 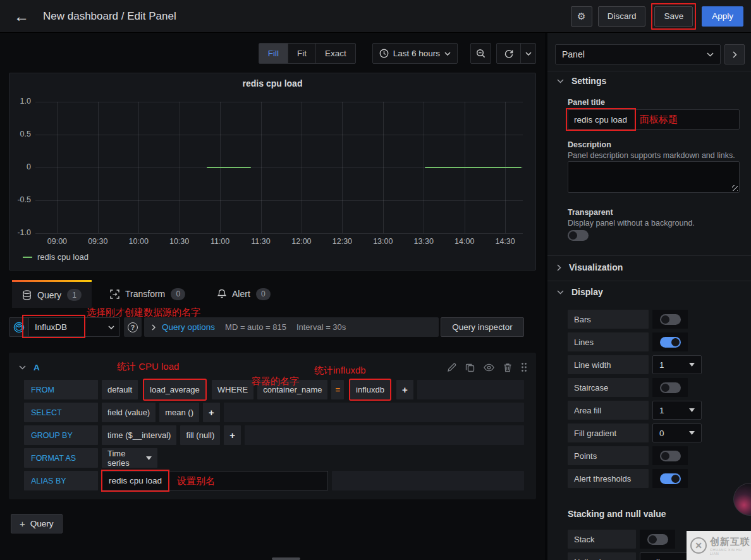 What do you see at coordinates (261, 241) in the screenshot?
I see `x-axis-tick: 11:30` at bounding box center [261, 241].